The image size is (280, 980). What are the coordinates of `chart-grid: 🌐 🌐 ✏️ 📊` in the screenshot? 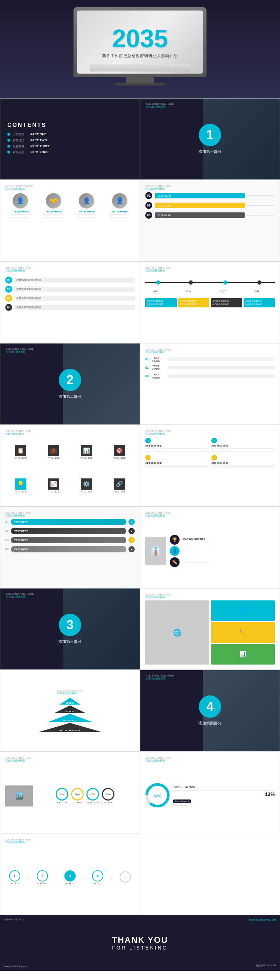 It's located at (210, 632).